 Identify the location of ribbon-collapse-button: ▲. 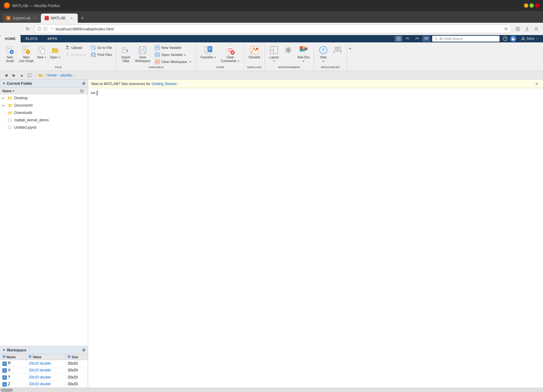
(350, 57).